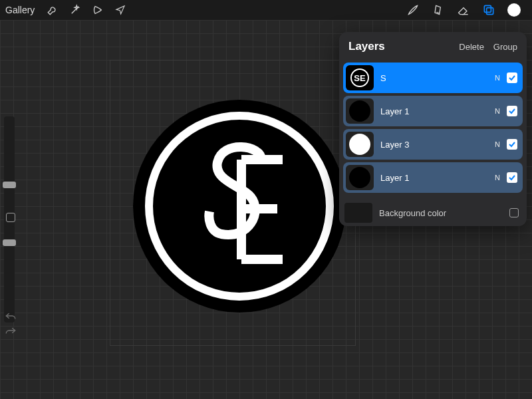 The height and width of the screenshot is (399, 532). Describe the element at coordinates (11, 217) in the screenshot. I see `modify-button` at that location.